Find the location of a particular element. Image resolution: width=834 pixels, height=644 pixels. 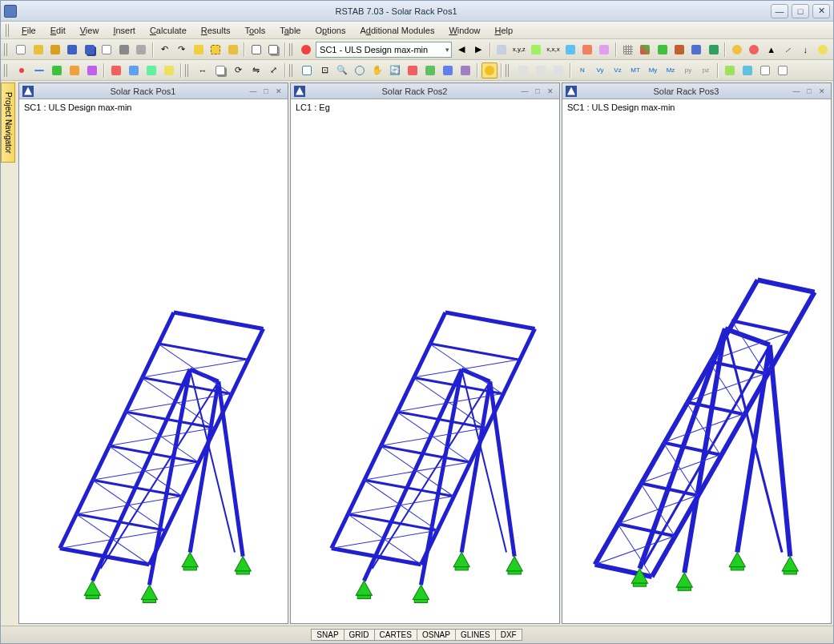

status-glines: GLINES is located at coordinates (476, 634).